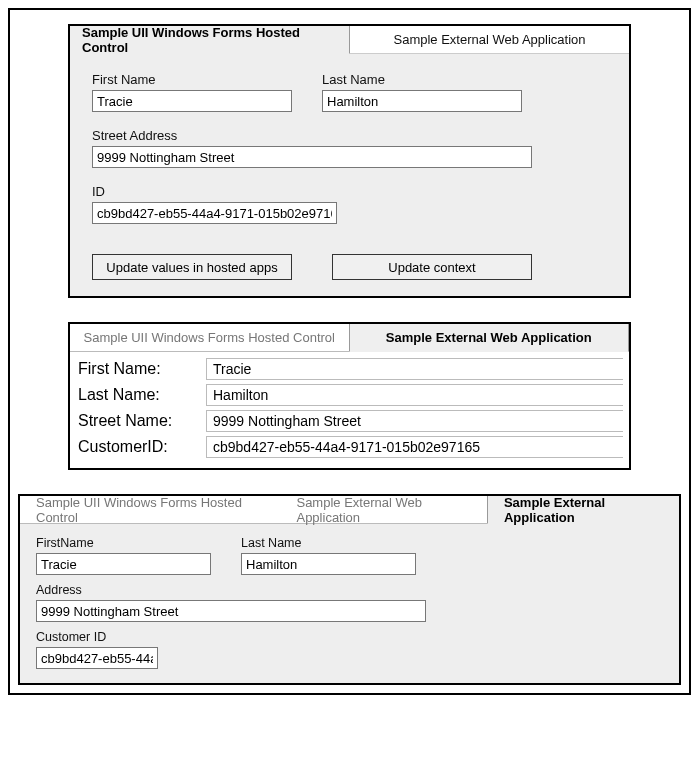 Image resolution: width=699 pixels, height=769 pixels. I want to click on label-street-address: Street Address, so click(350, 136).